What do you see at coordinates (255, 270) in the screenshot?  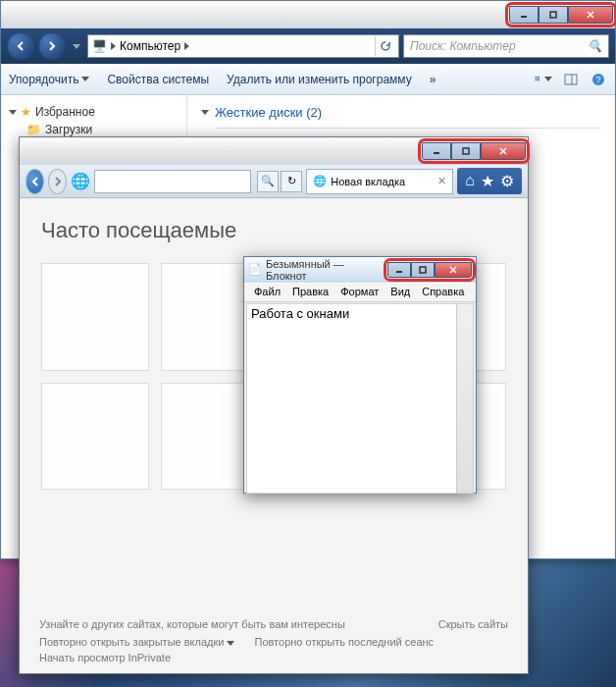 I see `notepad-icon: 📄` at bounding box center [255, 270].